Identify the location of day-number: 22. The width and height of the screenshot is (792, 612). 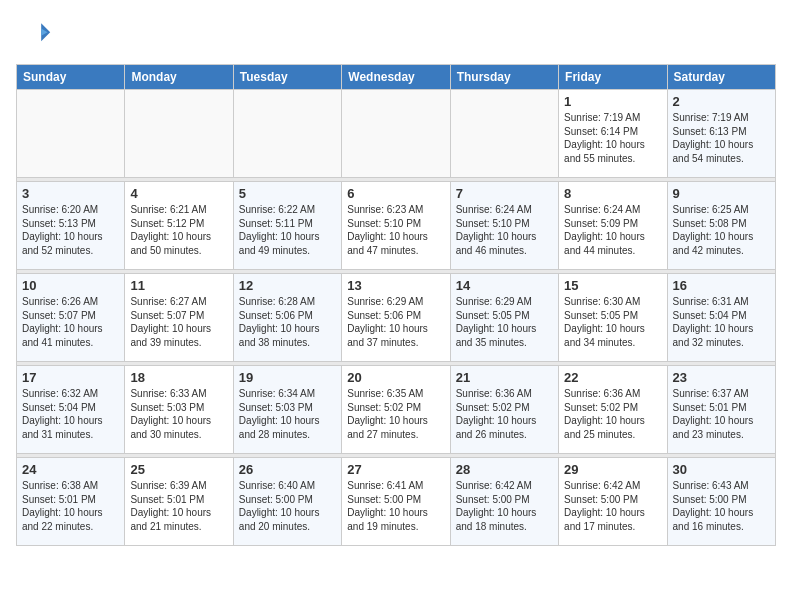
(612, 378).